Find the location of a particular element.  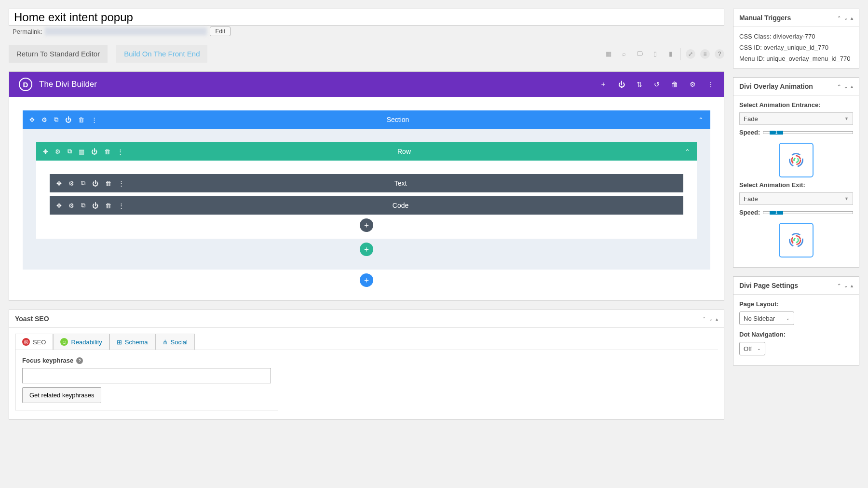

module-text: ✥ ⚙ ⧉ ⏻ 🗑 ⋮ Text is located at coordinates (366, 183).